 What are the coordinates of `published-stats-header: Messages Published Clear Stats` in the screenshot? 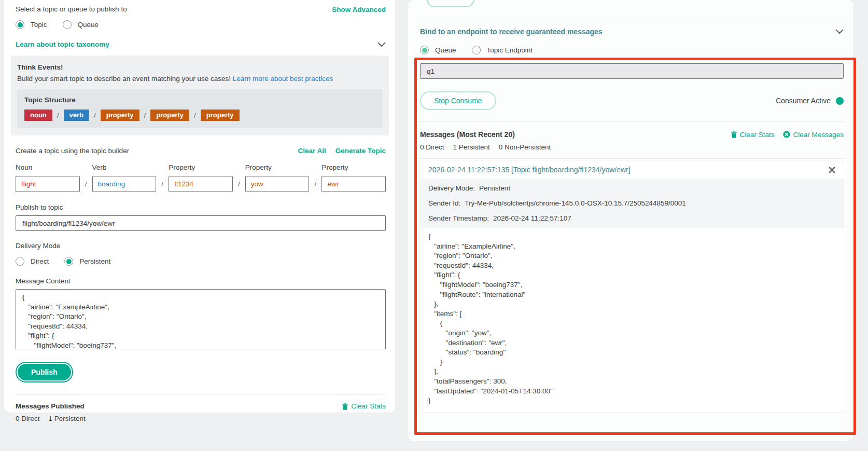 It's located at (201, 406).